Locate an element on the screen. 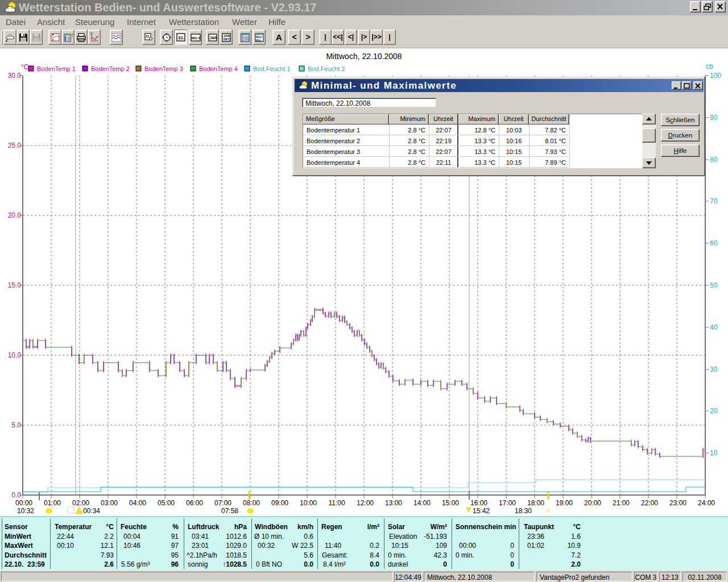 The image size is (728, 582). svg-text: BodenTemp 4 is located at coordinates (218, 69).